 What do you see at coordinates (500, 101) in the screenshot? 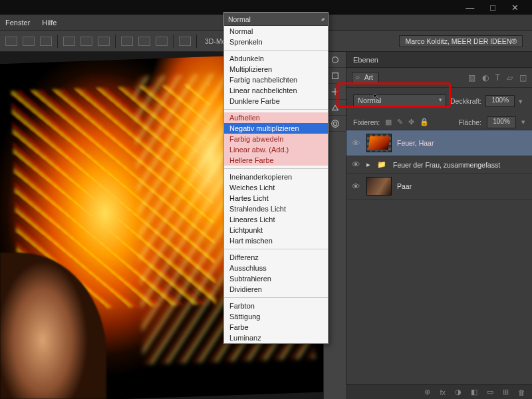
I see `opacity-value: 100%` at bounding box center [500, 101].